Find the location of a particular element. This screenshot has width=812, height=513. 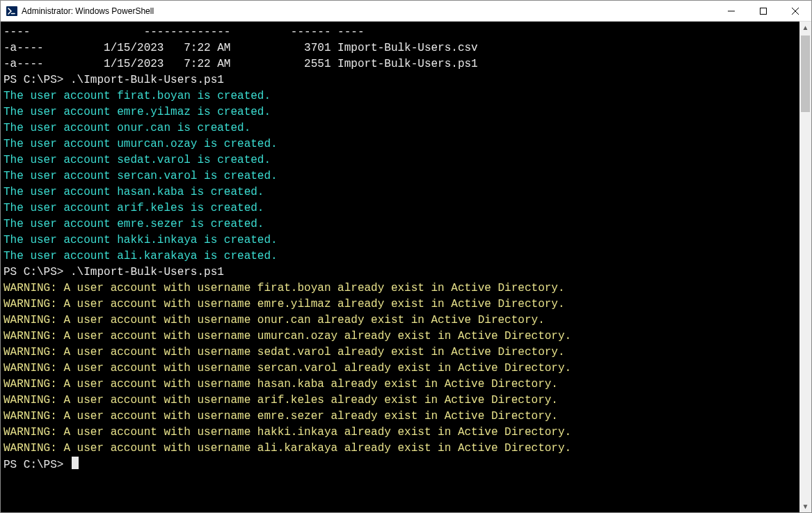

terminal-line: WARNING: A user account with username on… is located at coordinates (401, 320).